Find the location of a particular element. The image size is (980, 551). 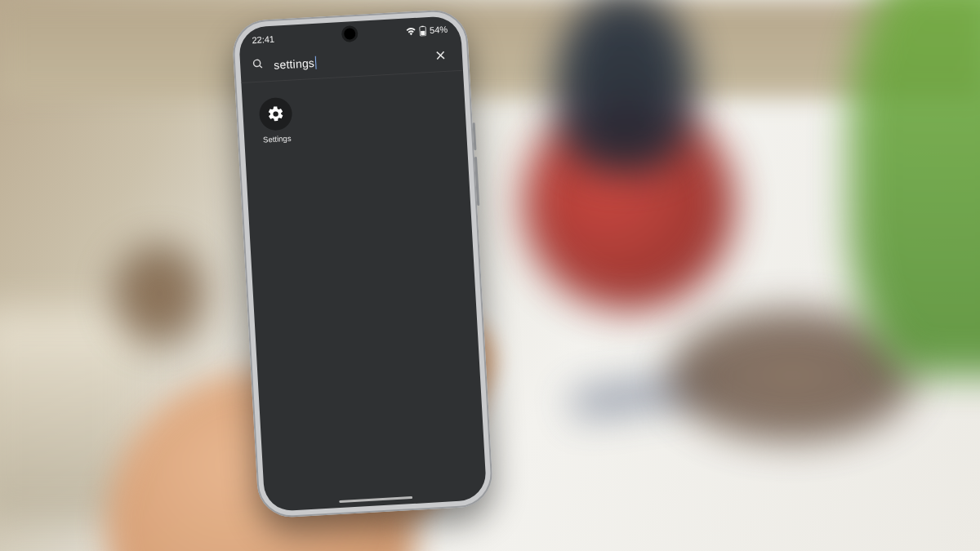

gear-icon is located at coordinates (276, 114).